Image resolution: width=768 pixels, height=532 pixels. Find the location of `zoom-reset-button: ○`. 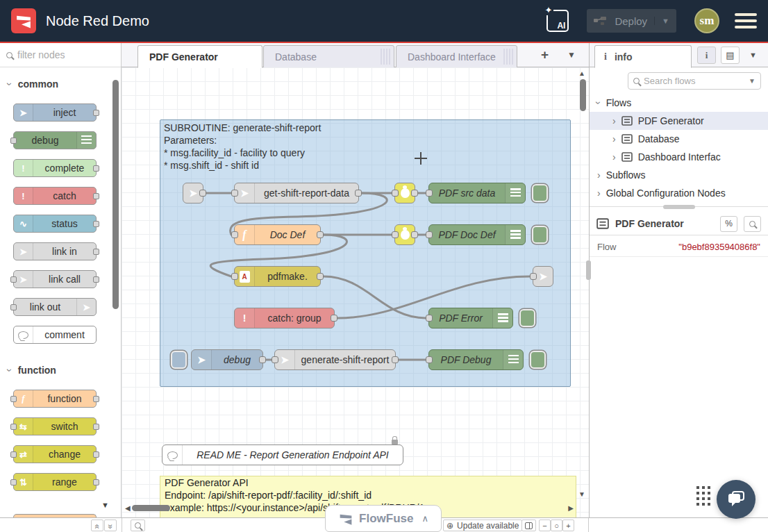

zoom-reset-button: ○ is located at coordinates (557, 525).